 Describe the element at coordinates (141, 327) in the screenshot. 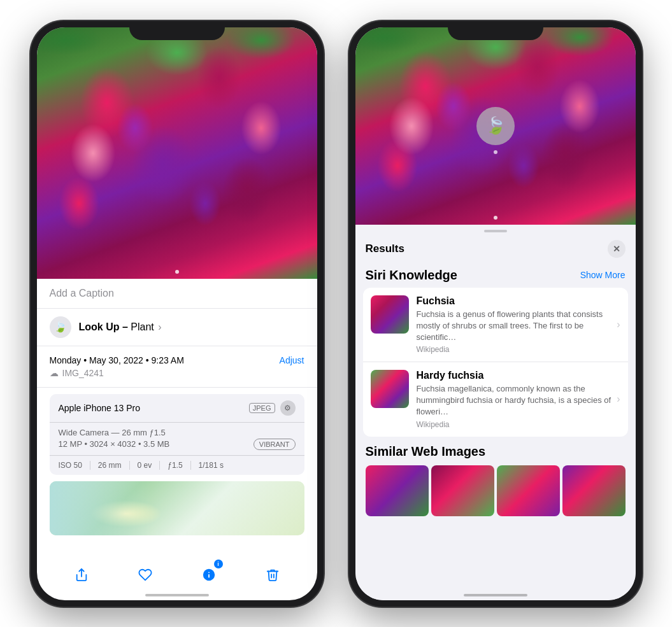

I see `lookup-rest: Plant` at that location.